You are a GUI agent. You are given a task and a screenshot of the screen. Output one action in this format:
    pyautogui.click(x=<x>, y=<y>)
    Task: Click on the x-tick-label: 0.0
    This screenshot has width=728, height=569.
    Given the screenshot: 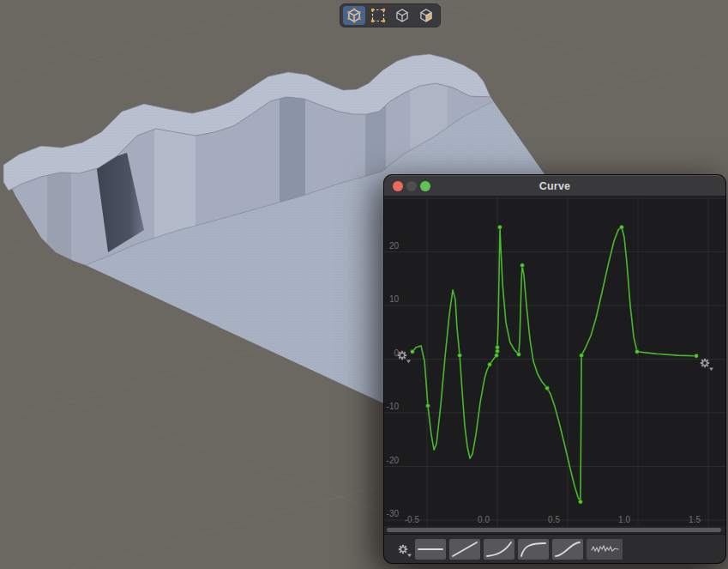 What is the action you would take?
    pyautogui.click(x=484, y=520)
    